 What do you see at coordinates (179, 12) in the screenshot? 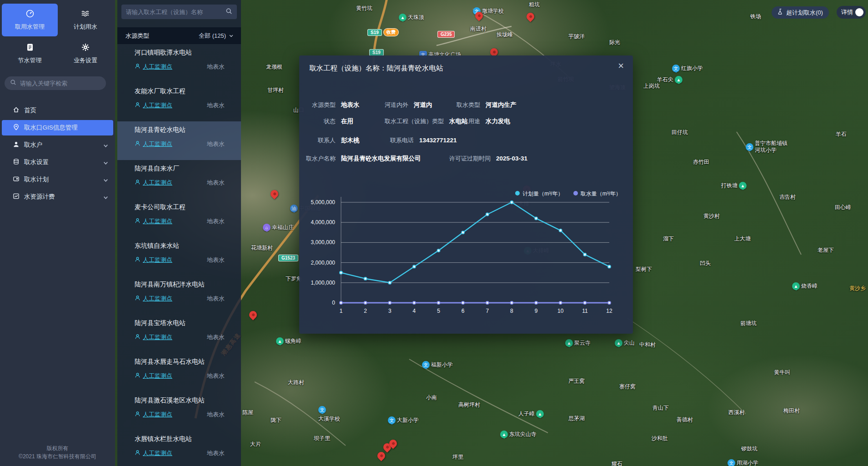
I see `station-search` at bounding box center [179, 12].